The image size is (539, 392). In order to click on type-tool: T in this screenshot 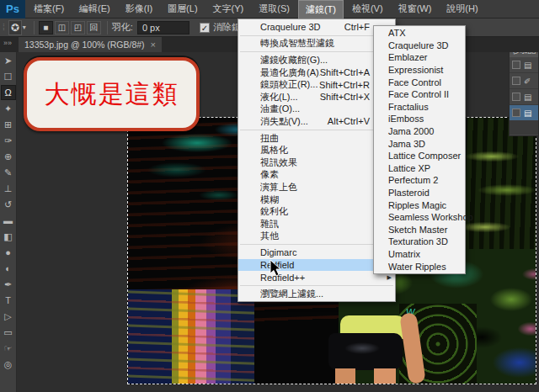, I will do `click(8, 300)`.